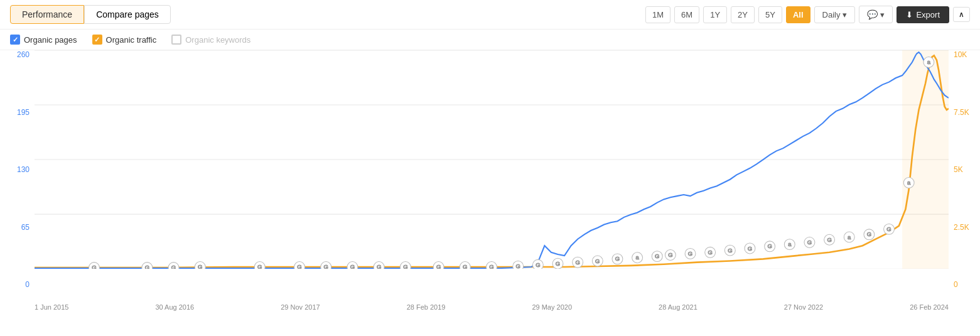  Describe the element at coordinates (50, 40) in the screenshot. I see `organic-pages-label: Organic pages` at that location.